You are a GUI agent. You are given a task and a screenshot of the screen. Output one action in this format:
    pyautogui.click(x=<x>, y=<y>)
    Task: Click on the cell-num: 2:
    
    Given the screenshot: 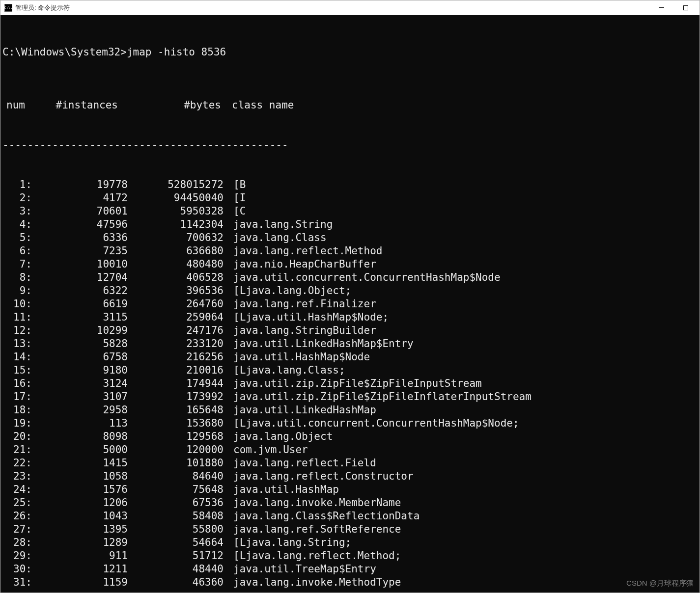 What is the action you would take?
    pyautogui.click(x=17, y=198)
    